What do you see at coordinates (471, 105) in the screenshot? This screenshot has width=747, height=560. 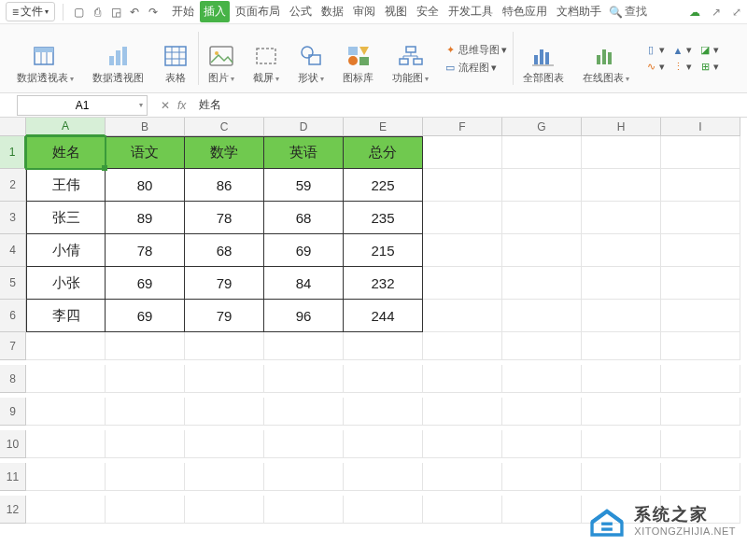 I see `formula-input: 姓名` at bounding box center [471, 105].